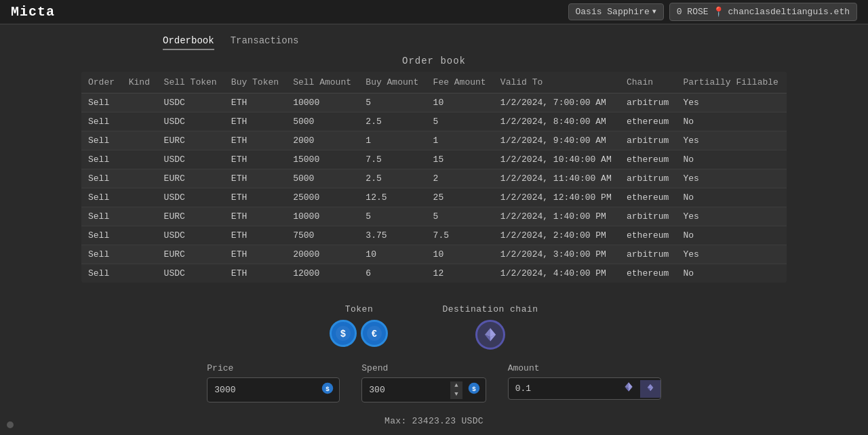 The height and width of the screenshot is (435, 868). What do you see at coordinates (613, 12) in the screenshot?
I see `network-name: Oasis Sapphire` at bounding box center [613, 12].